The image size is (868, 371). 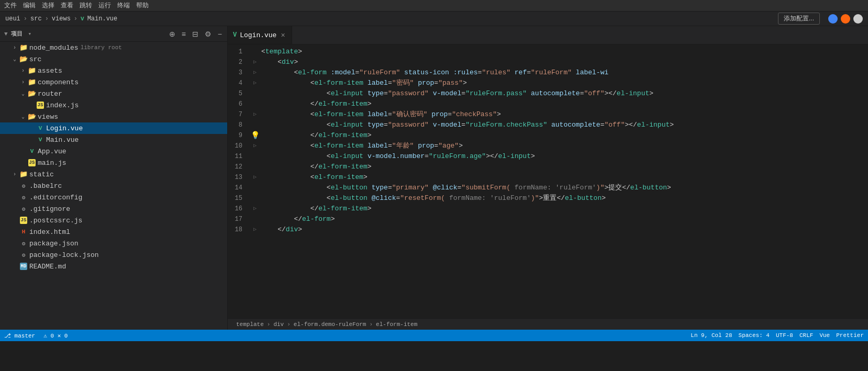 I want to click on sidebar-dropdown-icon: ▾, so click(x=30, y=33).